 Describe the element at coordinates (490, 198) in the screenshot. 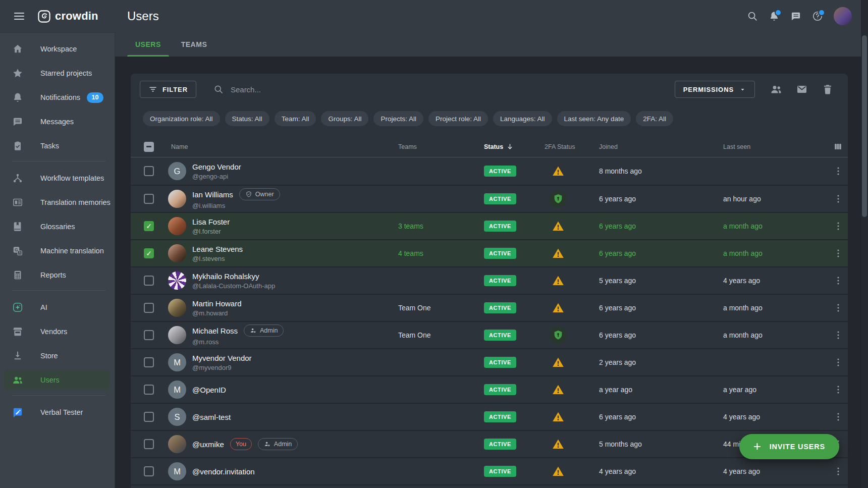

I see `table-row: Ian WilliamsOwner@i.williamsACTIVE6 year…` at that location.